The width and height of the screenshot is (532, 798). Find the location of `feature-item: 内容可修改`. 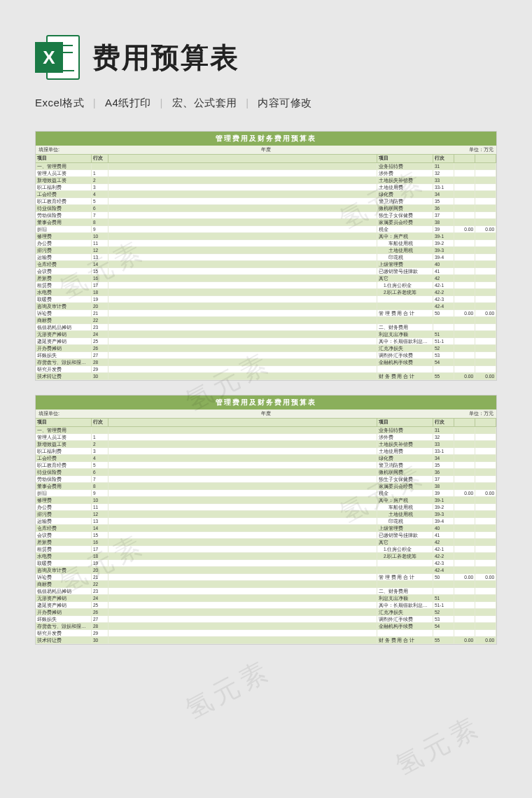

feature-item: 内容可修改 is located at coordinates (285, 102).